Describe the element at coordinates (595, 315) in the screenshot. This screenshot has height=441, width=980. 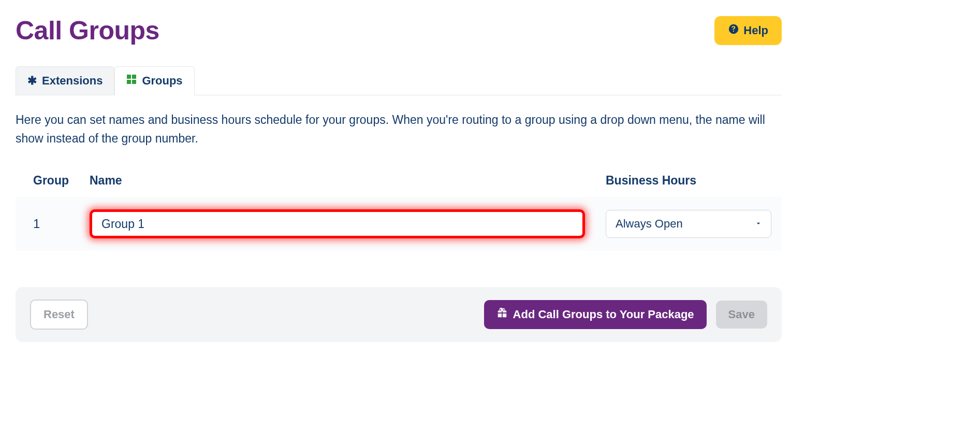
I see `add-call-groups-button: Add Call Groups to Your Package` at that location.